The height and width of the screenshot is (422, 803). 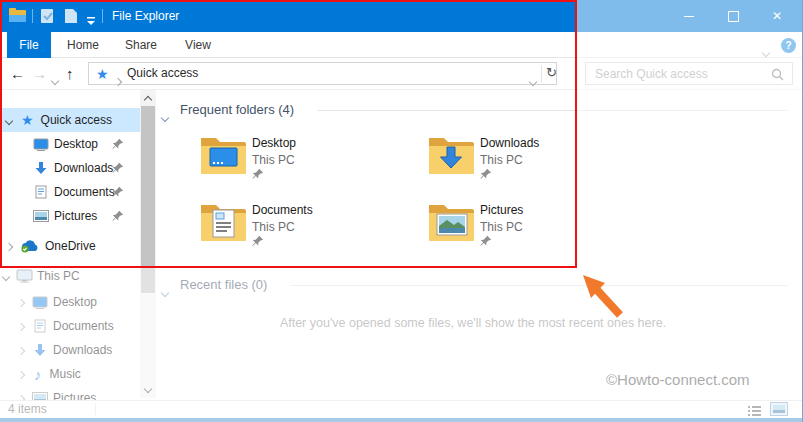 I want to click on sidebar-item-label: Quick access, so click(x=76, y=120).